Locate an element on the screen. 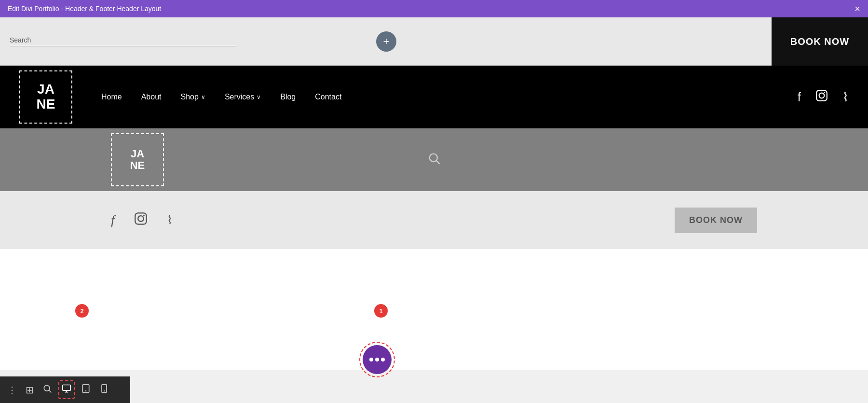  close-button: × is located at coordinates (857, 9).